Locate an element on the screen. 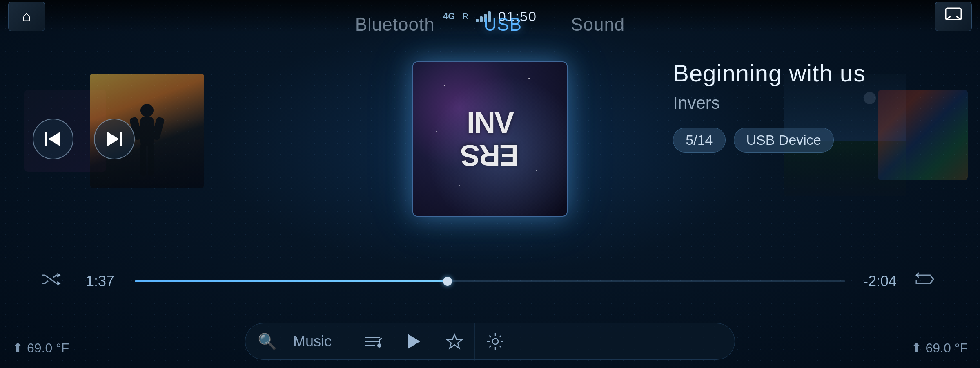  search-icon: 🔍 is located at coordinates (267, 341).